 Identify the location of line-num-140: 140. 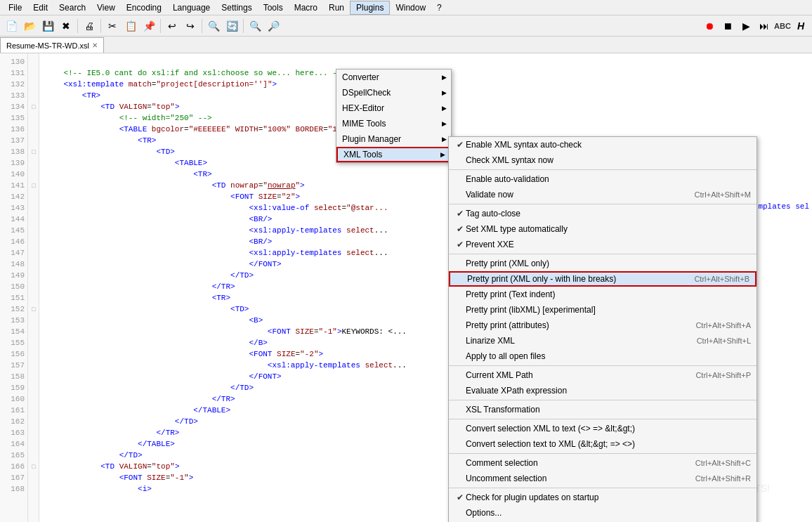
(13, 174).